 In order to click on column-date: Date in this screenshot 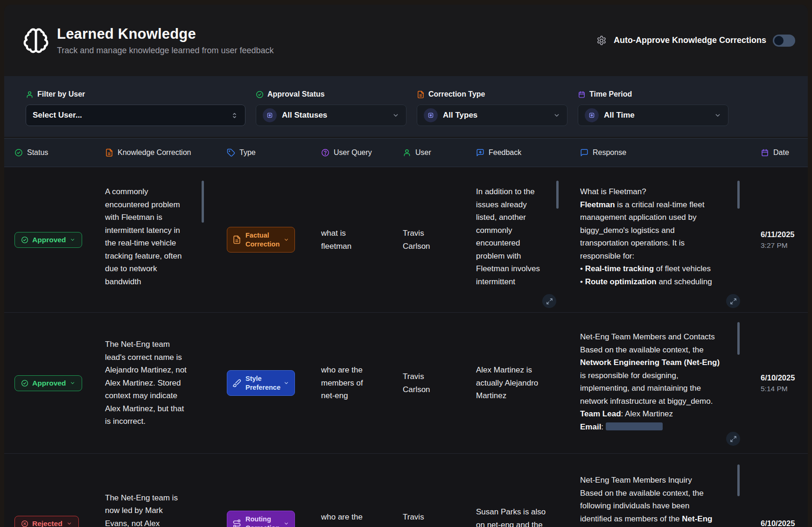, I will do `click(784, 153)`.